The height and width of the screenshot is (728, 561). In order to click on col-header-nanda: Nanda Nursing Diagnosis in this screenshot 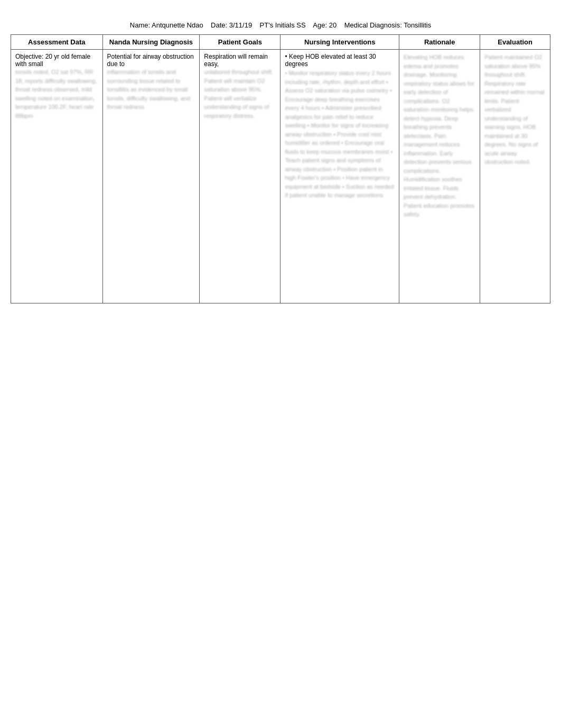, I will do `click(151, 42)`.